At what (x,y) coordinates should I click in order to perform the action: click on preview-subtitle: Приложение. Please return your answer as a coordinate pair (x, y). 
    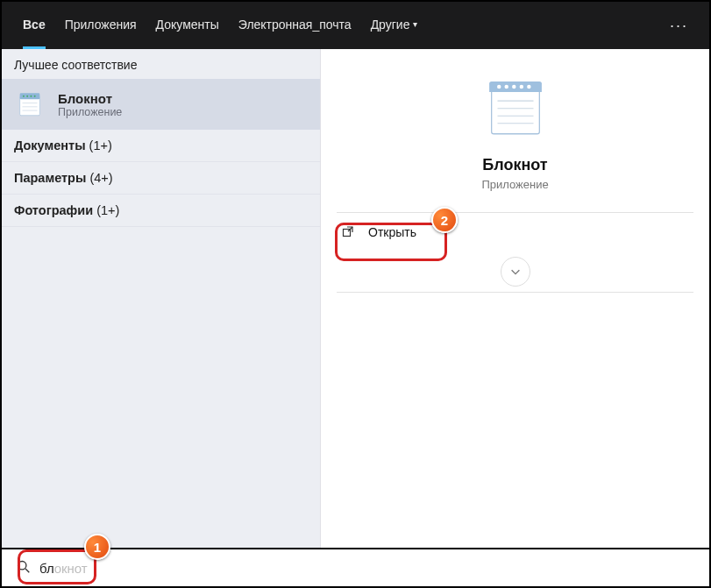
    Looking at the image, I should click on (515, 184).